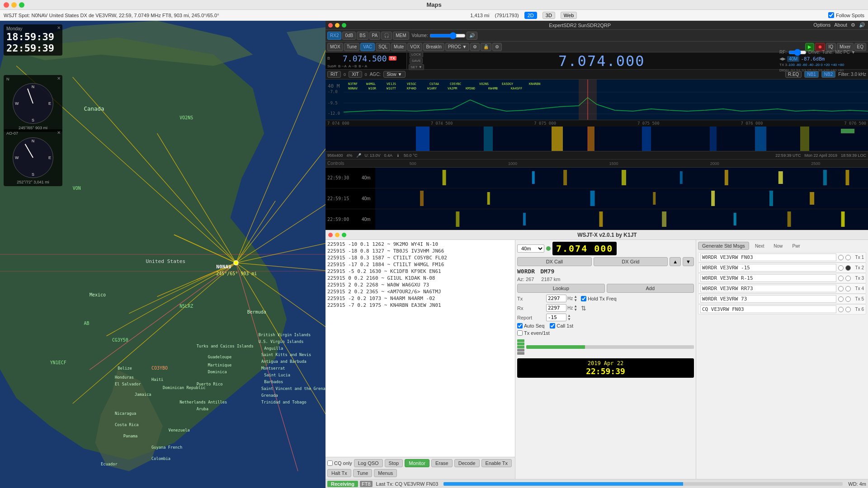 The image size is (868, 488). What do you see at coordinates (831, 15) in the screenshot?
I see `follow-spots-checkbox` at bounding box center [831, 15].